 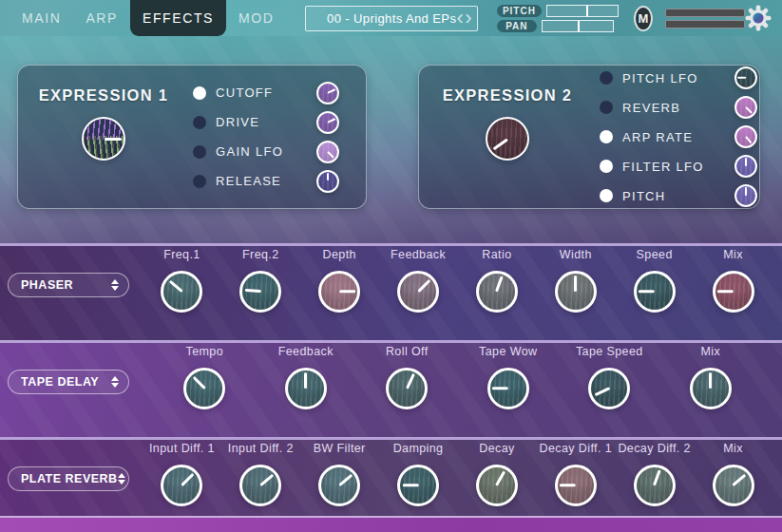 I want to click on option-label: REVERB, so click(x=674, y=108).